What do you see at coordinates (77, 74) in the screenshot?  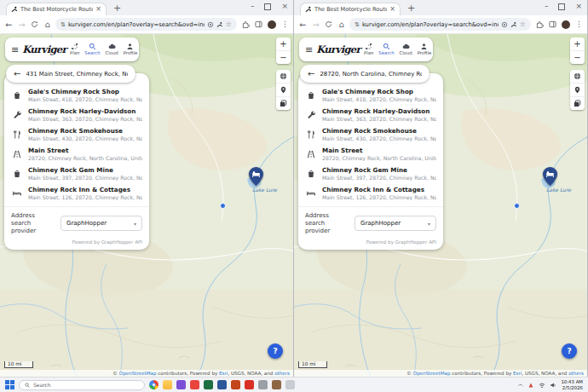 I see `search-query-text: 431 Main Street, Chimney Rock, North` at bounding box center [77, 74].